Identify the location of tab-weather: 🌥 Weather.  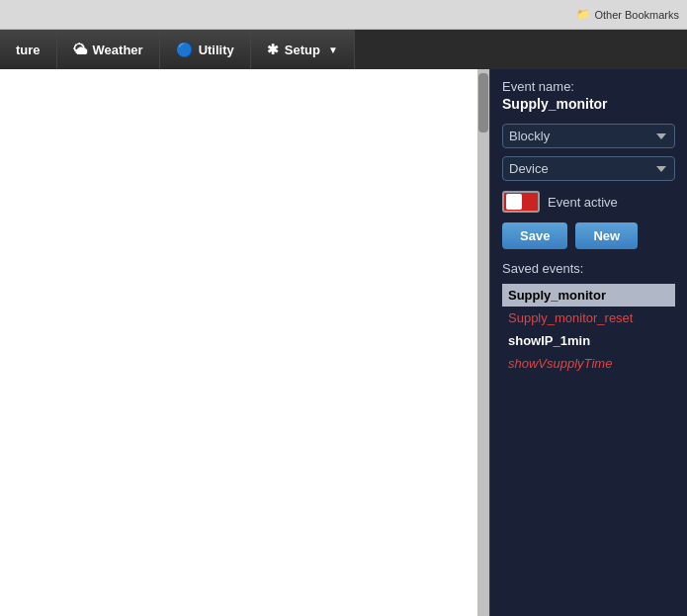
(109, 49).